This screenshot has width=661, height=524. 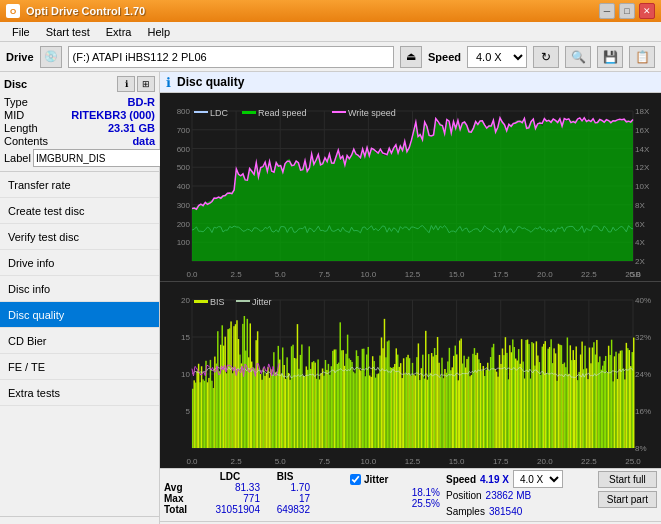 I want to click on disc-info-icon: ℹ, so click(x=126, y=84).